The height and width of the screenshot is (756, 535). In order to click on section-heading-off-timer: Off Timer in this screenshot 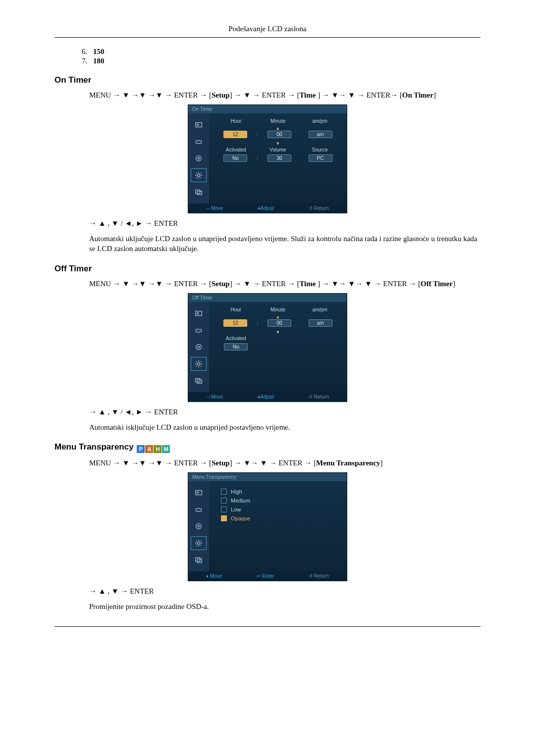, I will do `click(268, 269)`.